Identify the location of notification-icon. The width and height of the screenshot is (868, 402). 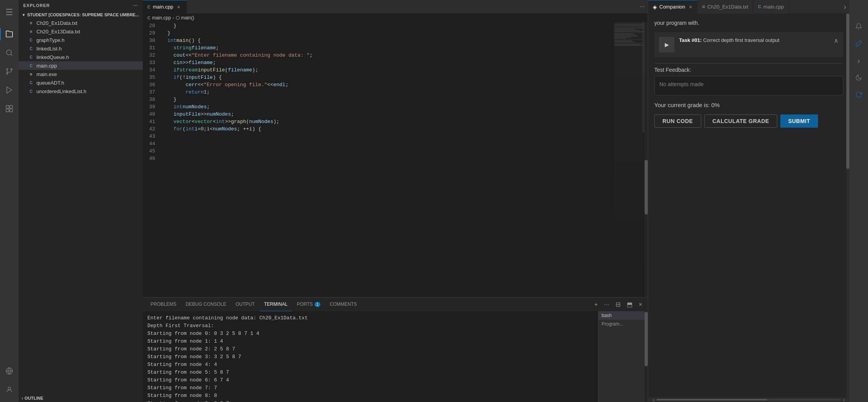
(859, 26).